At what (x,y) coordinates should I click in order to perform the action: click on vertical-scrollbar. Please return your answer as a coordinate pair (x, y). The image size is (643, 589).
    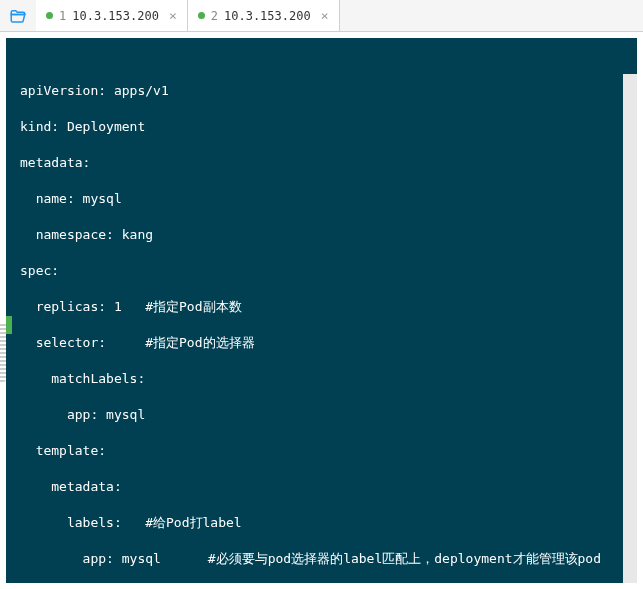
    Looking at the image, I should click on (630, 328).